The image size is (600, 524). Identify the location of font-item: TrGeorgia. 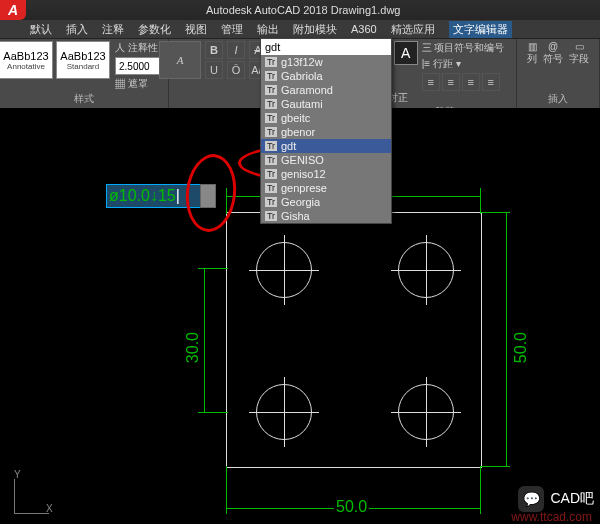
(326, 202).